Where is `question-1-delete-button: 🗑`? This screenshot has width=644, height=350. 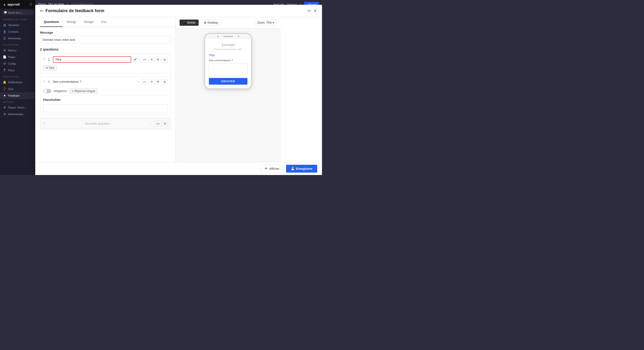 question-1-delete-button: 🗑 is located at coordinates (165, 60).